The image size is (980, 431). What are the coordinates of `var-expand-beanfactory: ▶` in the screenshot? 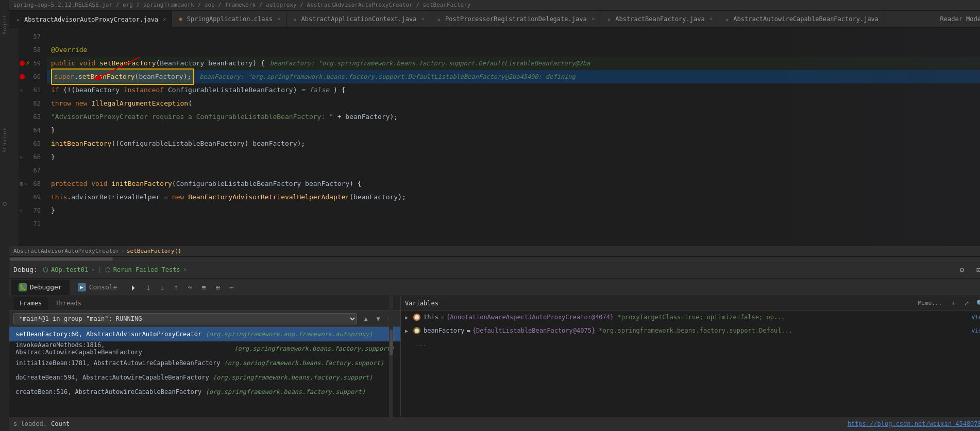 It's located at (409, 331).